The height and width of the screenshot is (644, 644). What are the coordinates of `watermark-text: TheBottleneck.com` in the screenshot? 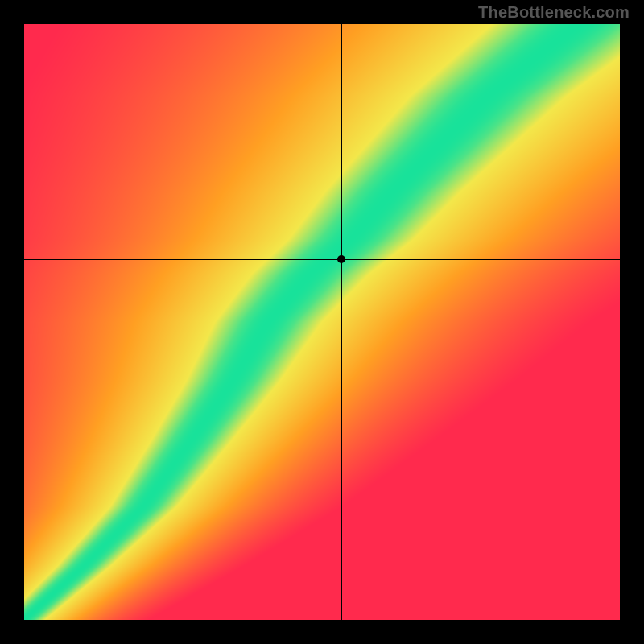 It's located at (554, 13).